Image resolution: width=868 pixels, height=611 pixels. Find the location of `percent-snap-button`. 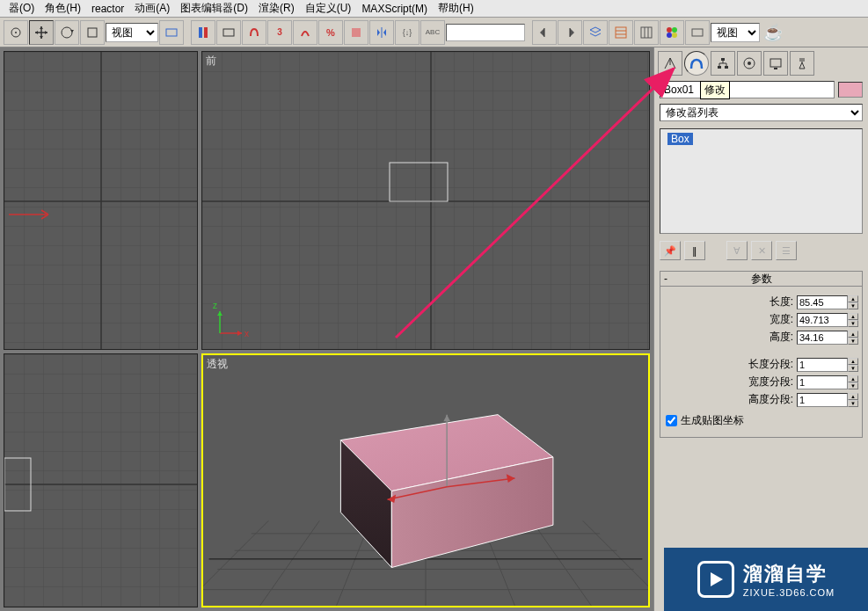

percent-snap-button is located at coordinates (305, 33).